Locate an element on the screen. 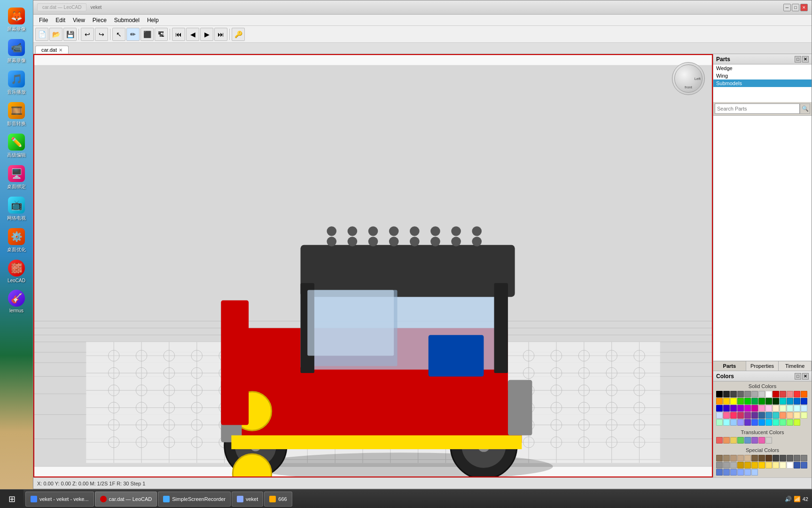  parts-list-item-wing: Wing is located at coordinates (762, 76).